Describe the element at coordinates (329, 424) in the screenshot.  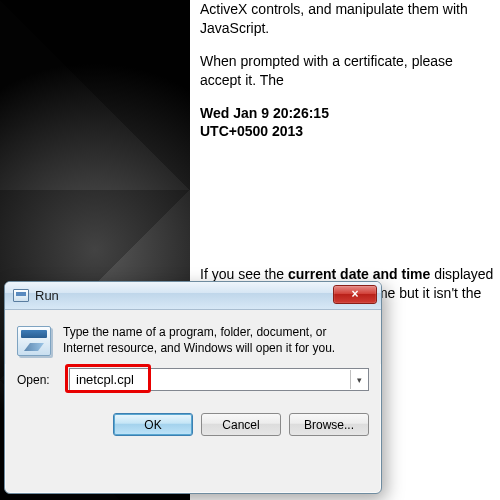
I see `browse-button: Browse...` at that location.